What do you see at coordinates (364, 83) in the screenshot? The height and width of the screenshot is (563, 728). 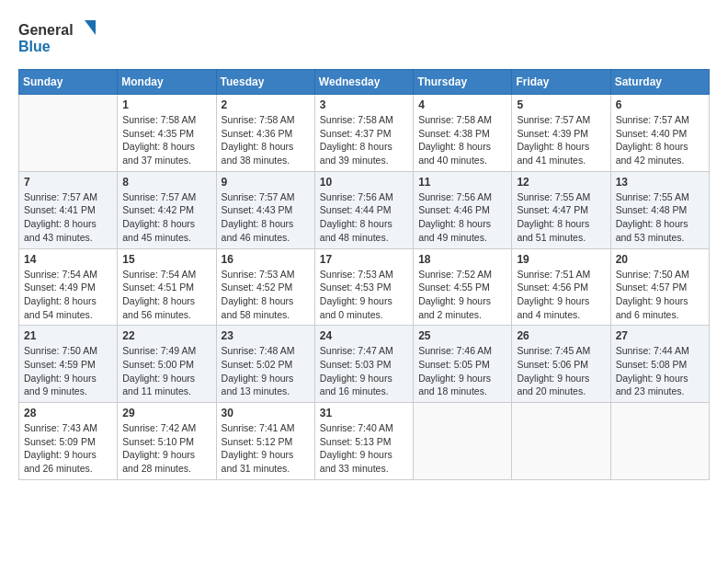 I see `calendar-header-row: SundayMondayTuesdayWednesdayThursdayFrid…` at bounding box center [364, 83].